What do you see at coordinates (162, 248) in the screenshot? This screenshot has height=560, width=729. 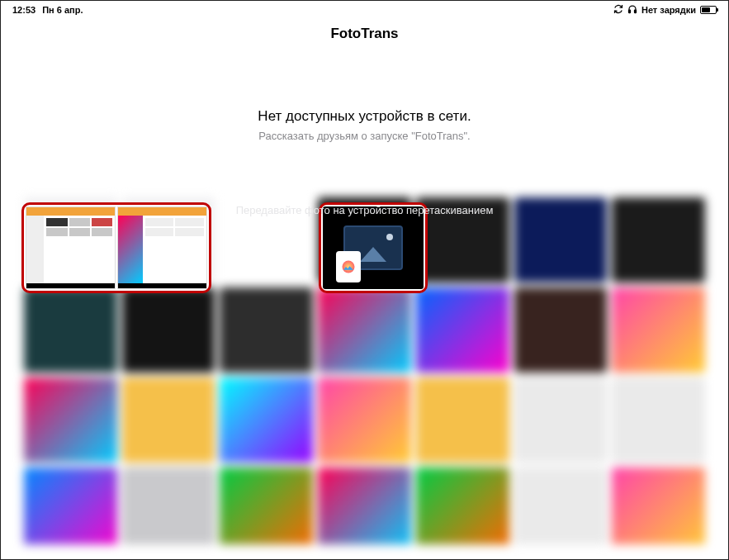 I see `mini-screenshot-right` at bounding box center [162, 248].